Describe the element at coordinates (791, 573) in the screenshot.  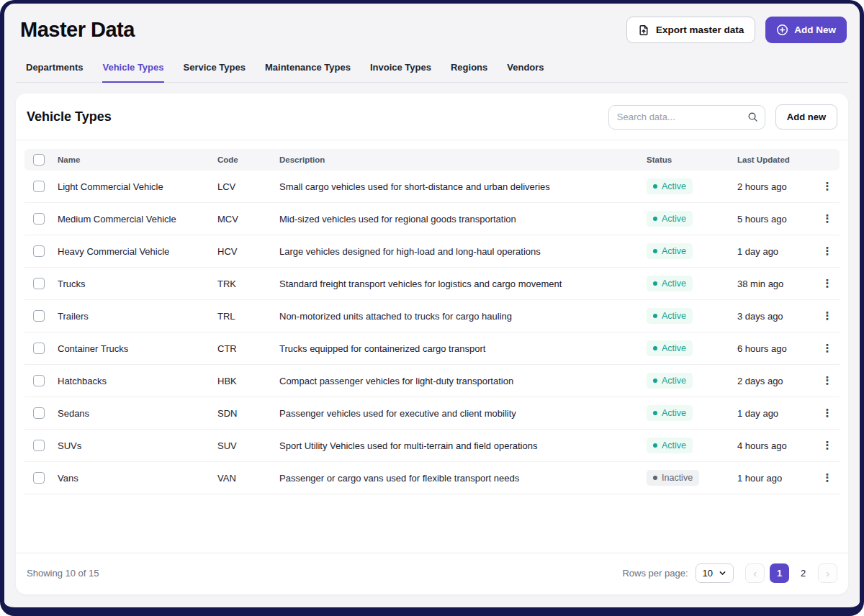
I see `pager: ‹ 12 ›` at that location.